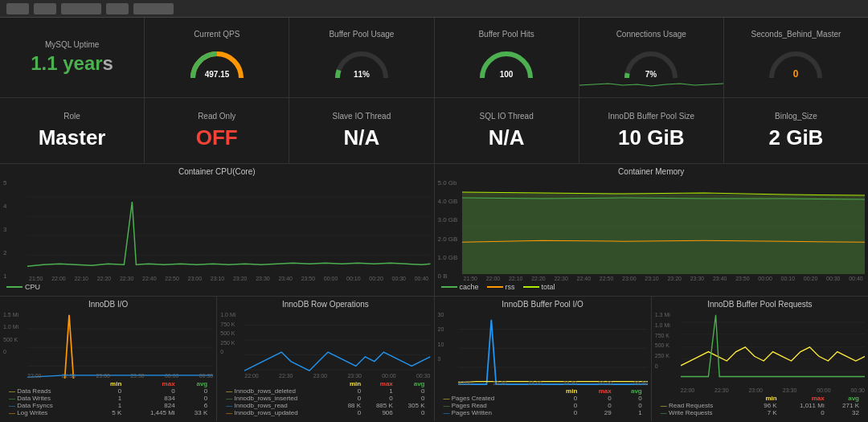 The image size is (868, 422). I want to click on memory-y-axis: 5.0 Gb4.0 GB3.0 GB2.0 GB1.0 GB0 B, so click(450, 230).